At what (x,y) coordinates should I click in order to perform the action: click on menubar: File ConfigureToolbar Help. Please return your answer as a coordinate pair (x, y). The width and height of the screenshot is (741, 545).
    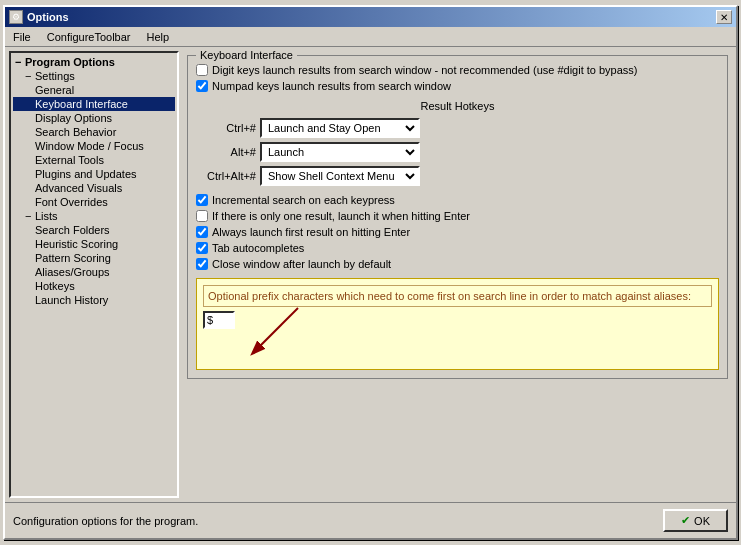
    Looking at the image, I should click on (370, 37).